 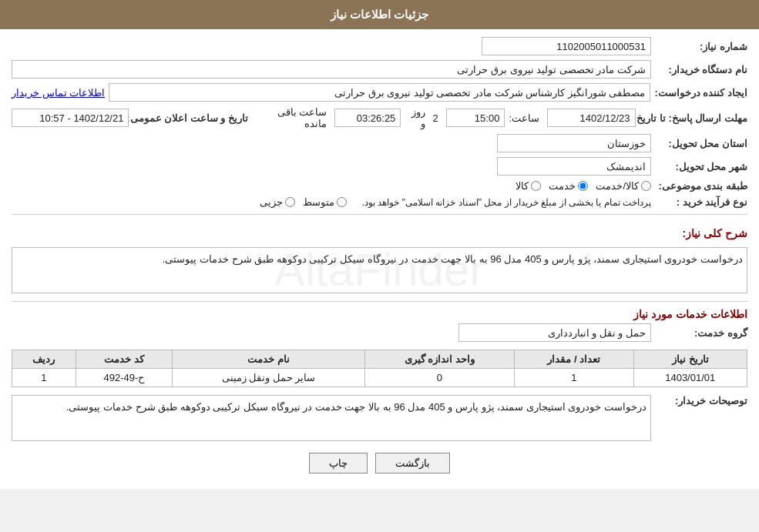 What do you see at coordinates (476, 118) in the screenshot?
I see `response-time-input: 15:00` at bounding box center [476, 118].